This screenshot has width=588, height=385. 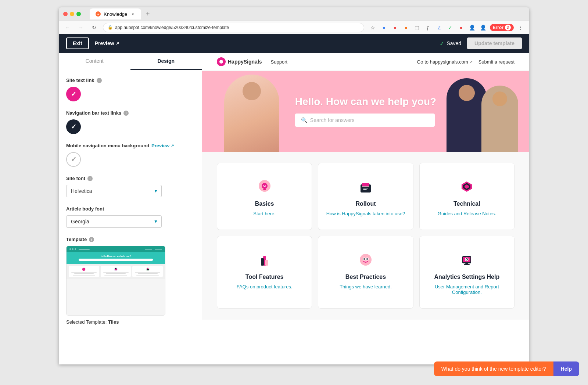 I want to click on nav-bar-text-links-label: Navigation bar text links i, so click(x=130, y=113).